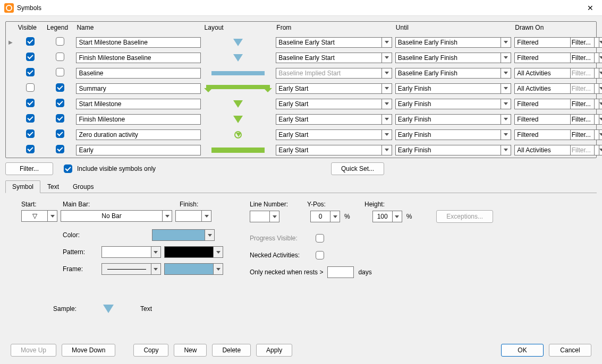 This screenshot has height=364, width=602. What do you see at coordinates (358, 169) in the screenshot?
I see `quick-set-button: Quick Set...` at bounding box center [358, 169].